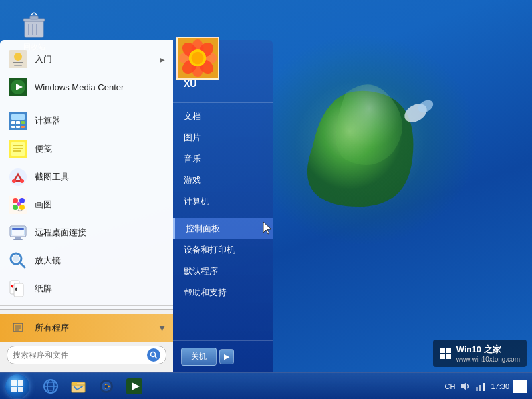 This screenshot has width=532, height=399. I want to click on menu-item-notepad: 便笺, so click(86, 149).